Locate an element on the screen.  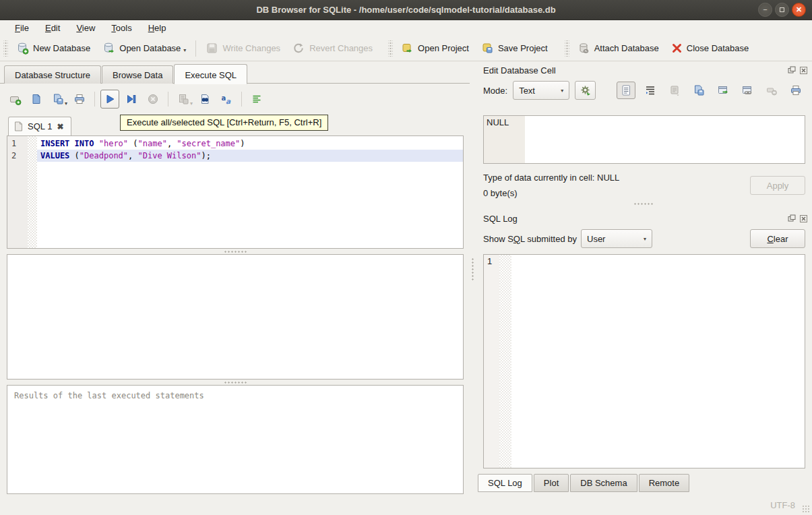
log-content is located at coordinates (658, 361).